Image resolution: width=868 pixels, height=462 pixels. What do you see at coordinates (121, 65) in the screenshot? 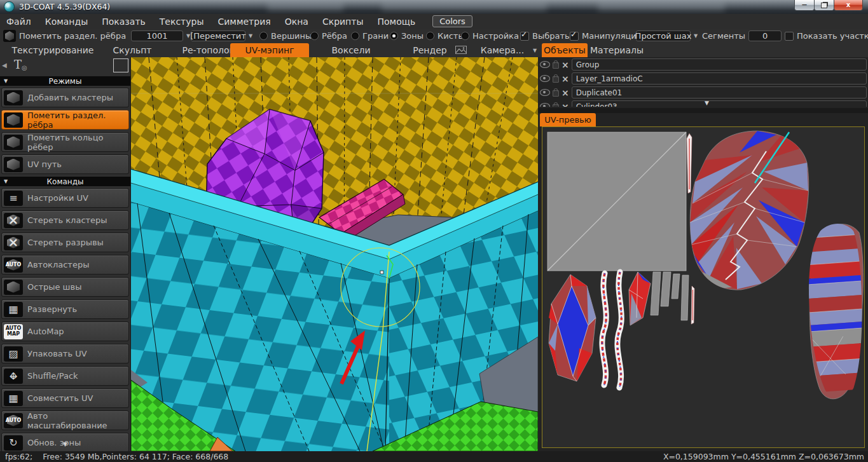
I see `color-swatch` at bounding box center [121, 65].